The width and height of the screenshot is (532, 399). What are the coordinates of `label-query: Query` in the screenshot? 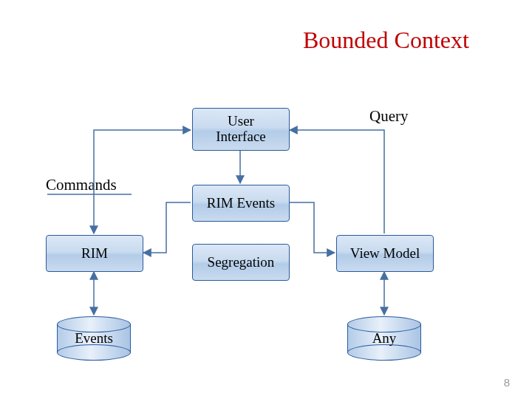 It's located at (389, 117).